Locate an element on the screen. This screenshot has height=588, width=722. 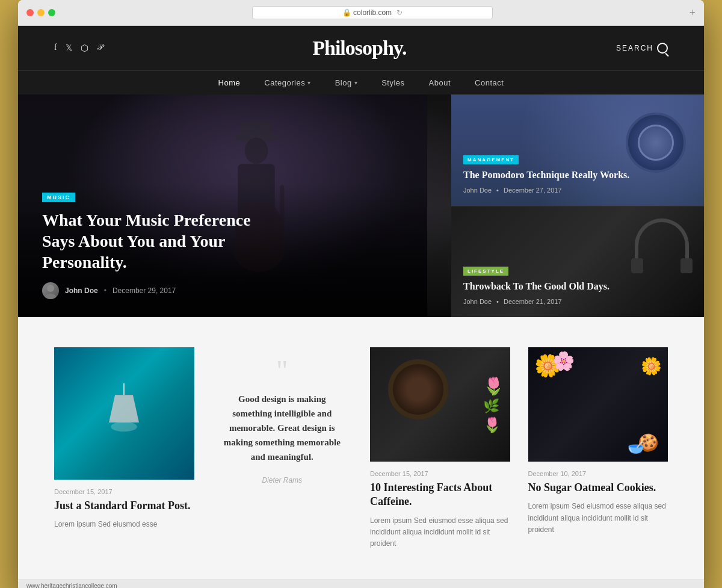
status-url: www.heritagechristiancollege.com is located at coordinates (72, 585).